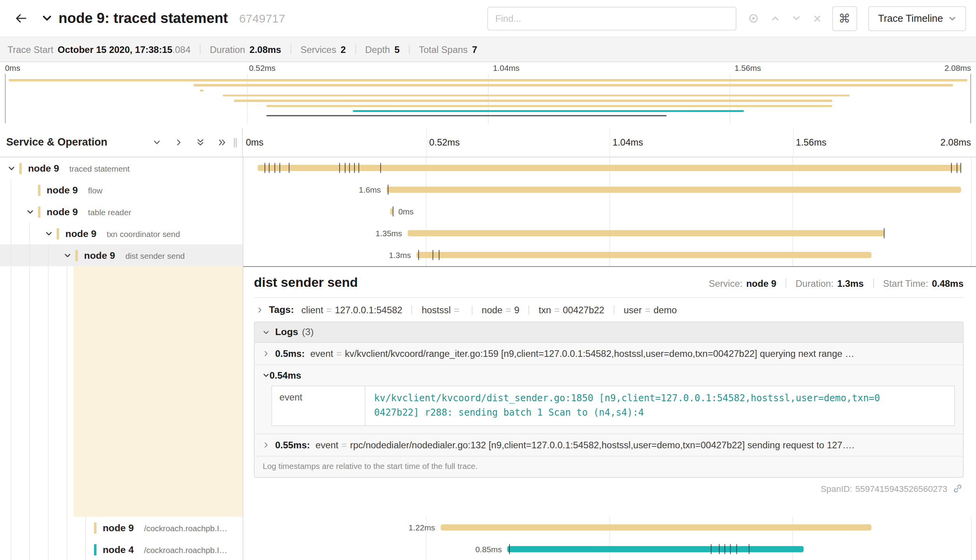 The height and width of the screenshot is (560, 976). What do you see at coordinates (817, 18) in the screenshot?
I see `clear-icon` at bounding box center [817, 18].